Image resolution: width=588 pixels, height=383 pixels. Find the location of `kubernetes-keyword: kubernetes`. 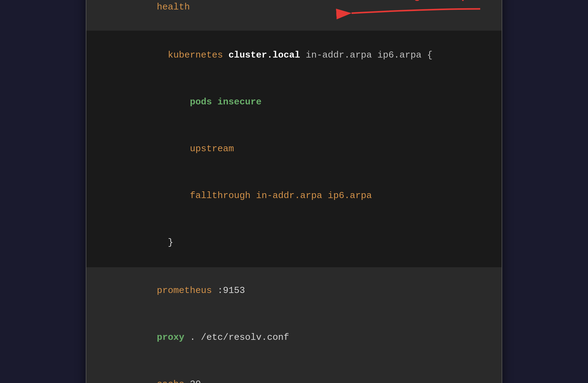

kubernetes-keyword: kubernetes is located at coordinates (187, 55).